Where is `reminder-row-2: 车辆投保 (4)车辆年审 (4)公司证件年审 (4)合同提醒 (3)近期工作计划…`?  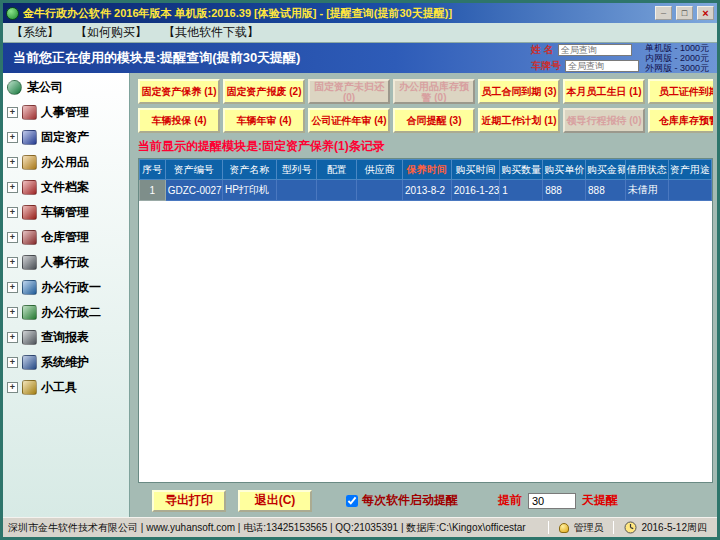 reminder-row-2: 车辆投保 (4)车辆年审 (4)公司证件年审 (4)合同提醒 (3)近期工作计划… is located at coordinates (426, 120).